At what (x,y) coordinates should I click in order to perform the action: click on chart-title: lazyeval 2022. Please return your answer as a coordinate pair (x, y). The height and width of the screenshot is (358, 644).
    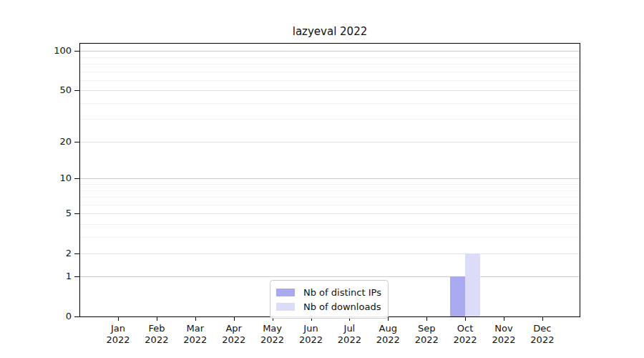
    Looking at the image, I should click on (330, 32).